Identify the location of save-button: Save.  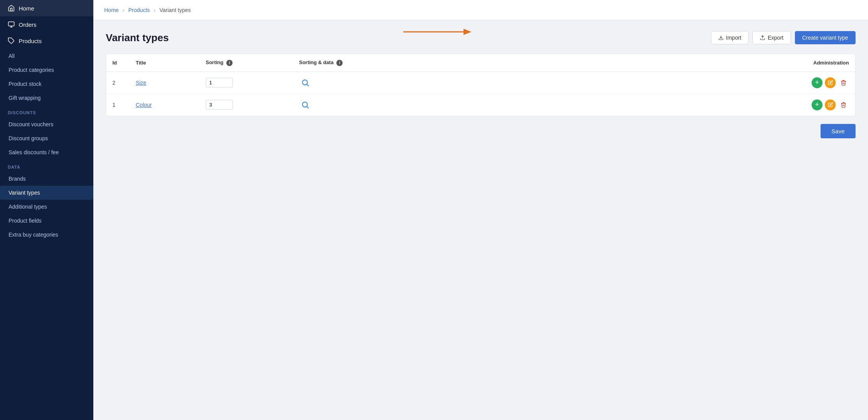
(838, 131).